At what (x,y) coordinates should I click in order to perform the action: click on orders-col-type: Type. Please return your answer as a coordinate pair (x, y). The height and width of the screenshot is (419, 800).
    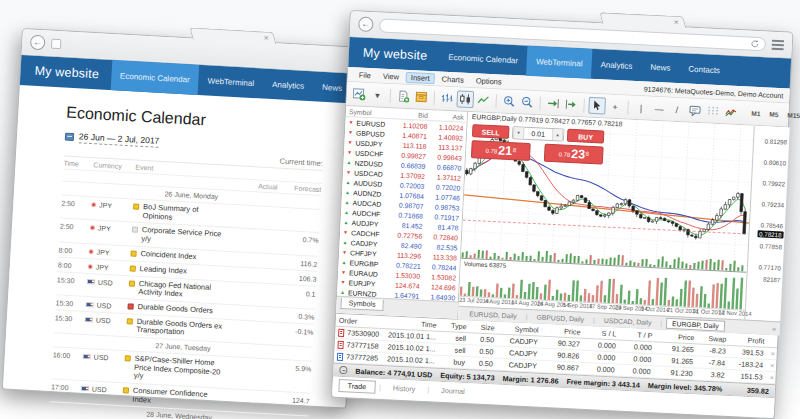
    Looking at the image, I should click on (455, 325).